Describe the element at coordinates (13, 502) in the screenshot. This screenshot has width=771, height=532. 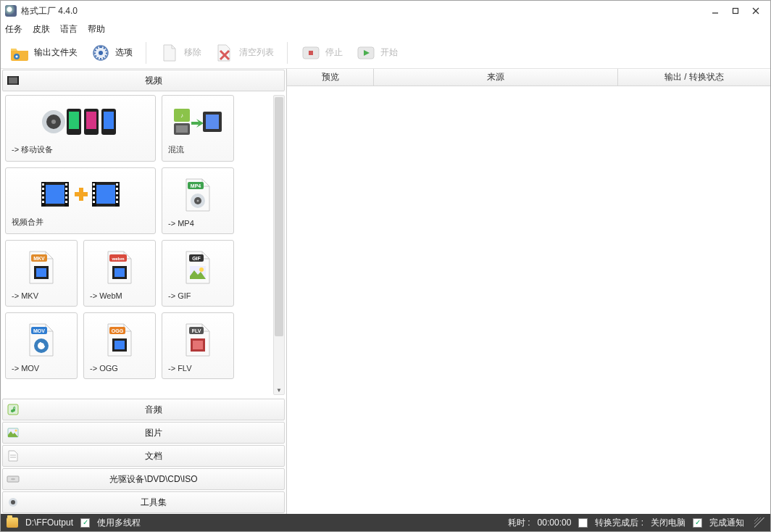
I see `tools-icon` at that location.